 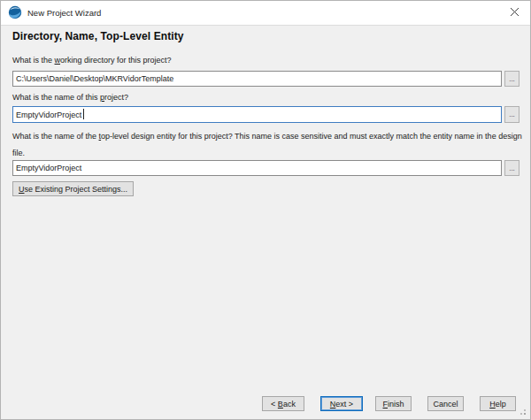 What do you see at coordinates (71, 97) in the screenshot?
I see `project-name-label: What is the name of this project?` at bounding box center [71, 97].